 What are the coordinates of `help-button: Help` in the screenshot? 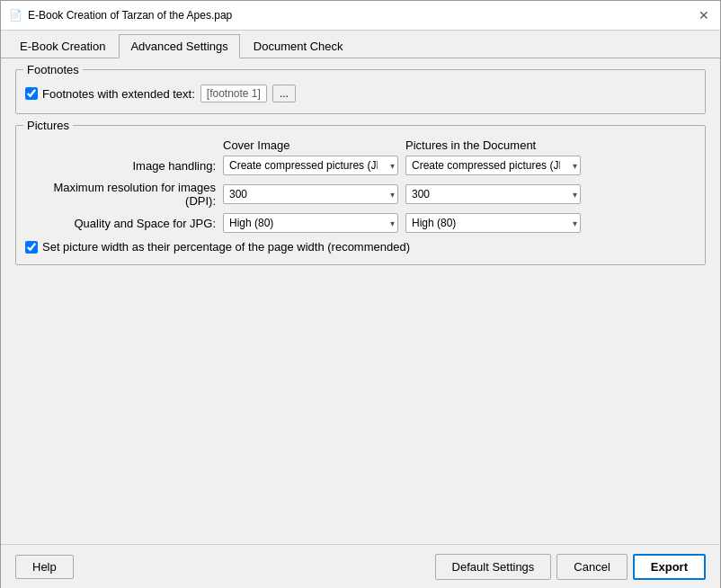 It's located at (45, 566).